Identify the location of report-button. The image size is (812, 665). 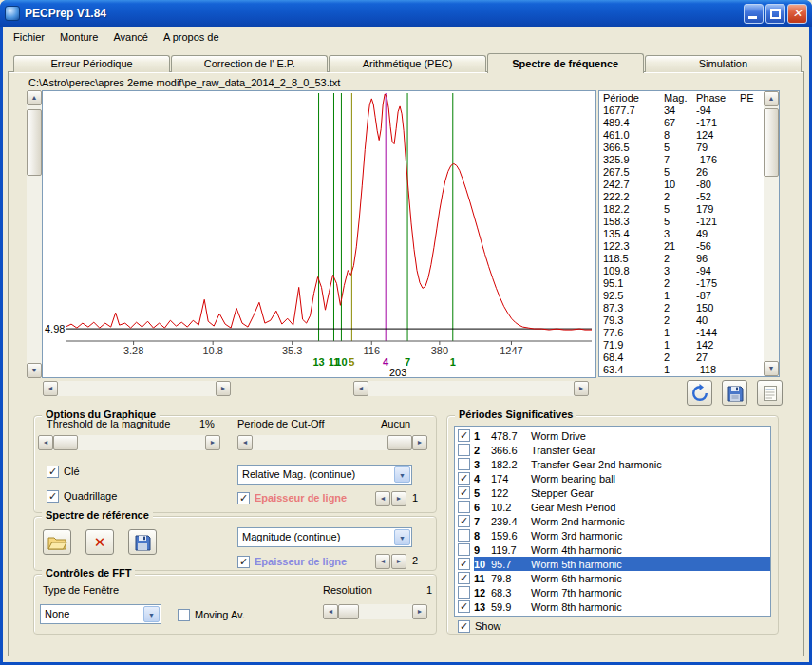
(769, 393).